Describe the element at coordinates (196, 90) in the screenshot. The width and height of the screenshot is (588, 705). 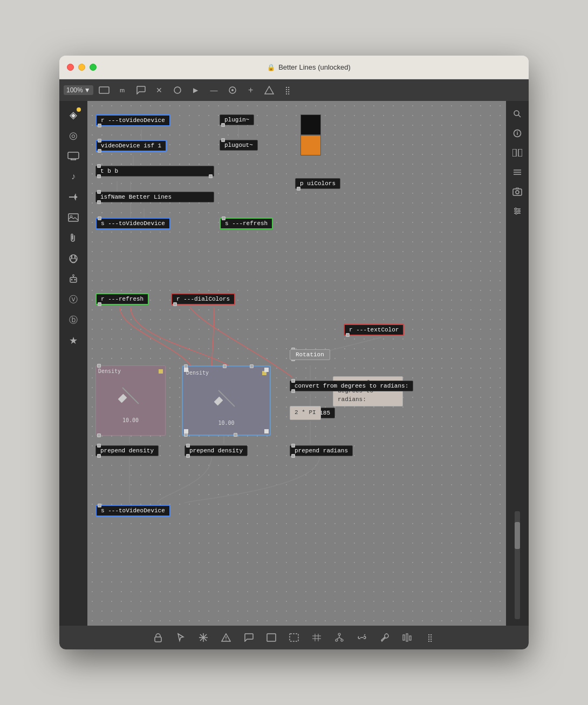
I see `play-btn: ▶` at that location.